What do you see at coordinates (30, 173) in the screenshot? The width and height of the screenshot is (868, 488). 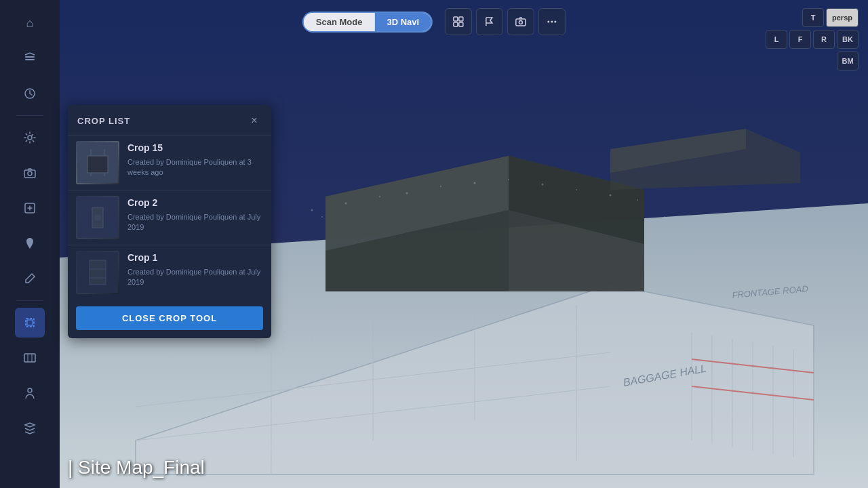 I see `sidebar-camera-icon` at bounding box center [30, 173].